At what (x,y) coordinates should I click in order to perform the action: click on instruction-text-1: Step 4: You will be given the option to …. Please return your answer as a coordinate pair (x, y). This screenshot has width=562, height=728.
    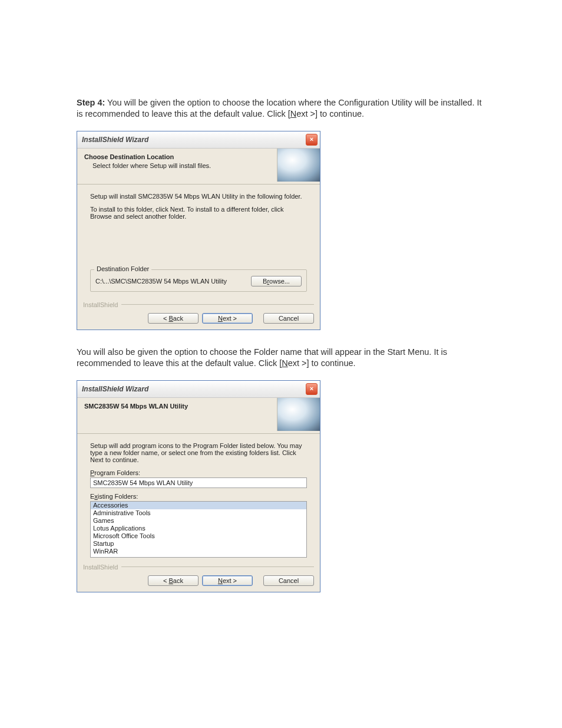
    Looking at the image, I should click on (281, 108).